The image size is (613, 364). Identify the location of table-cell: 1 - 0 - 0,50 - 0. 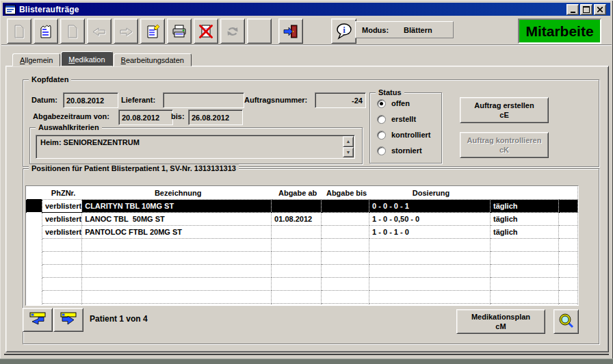
(430, 219).